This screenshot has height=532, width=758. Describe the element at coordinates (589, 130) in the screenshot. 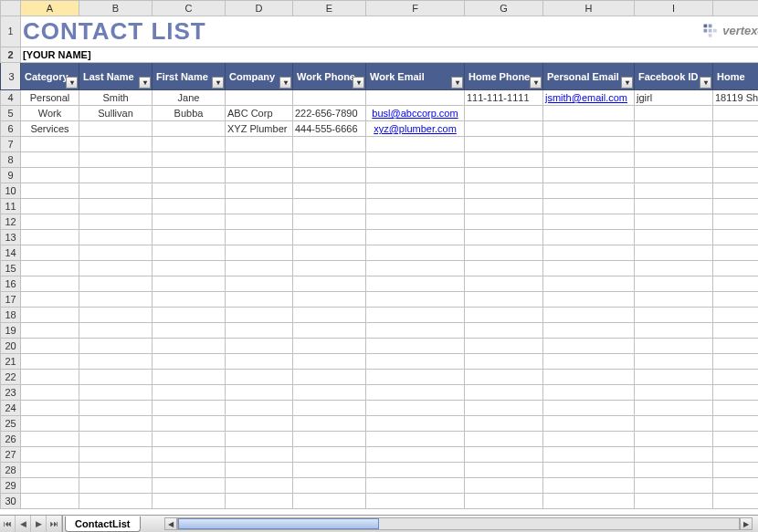

I see `cell-personal-email` at that location.